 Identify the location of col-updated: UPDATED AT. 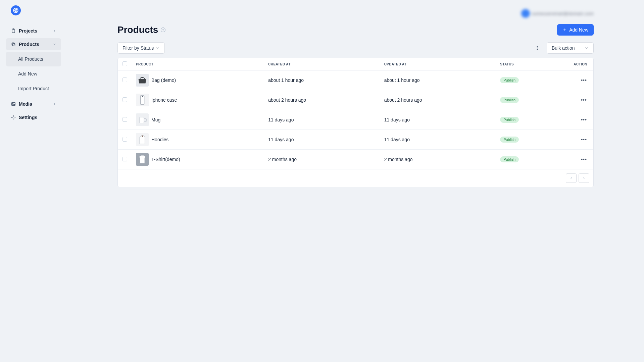
(439, 64).